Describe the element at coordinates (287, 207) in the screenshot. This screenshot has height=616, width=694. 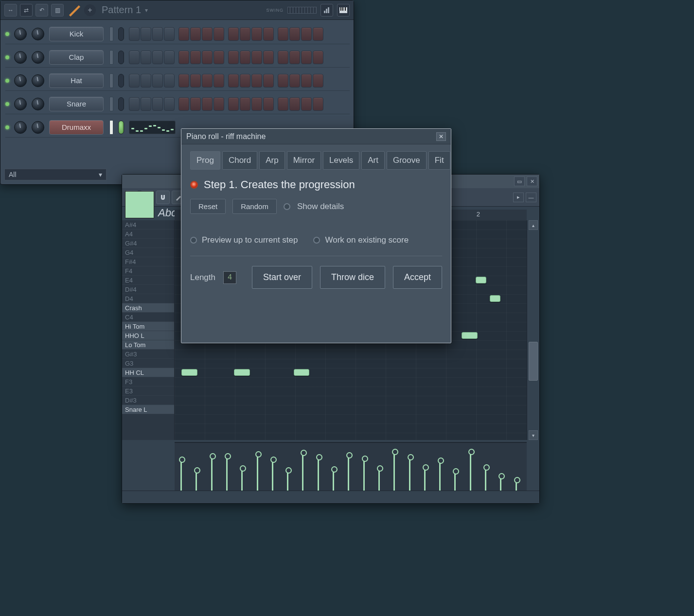
I see `show-details-radio` at that location.